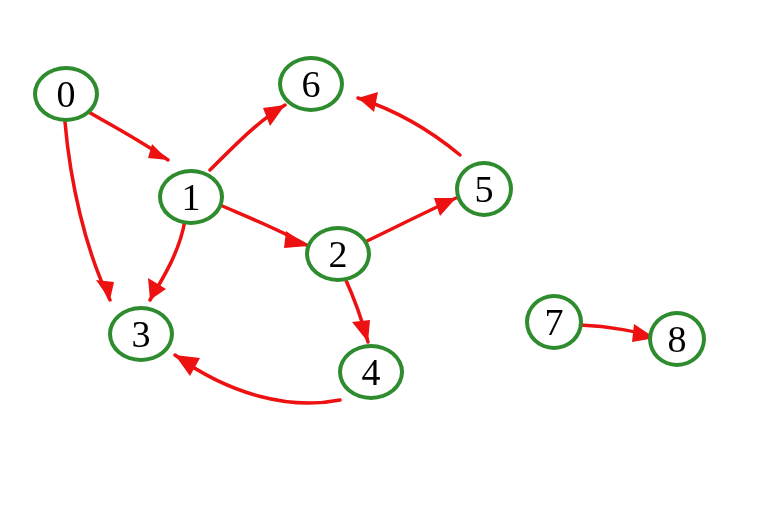  I want to click on node-label: 6, so click(312, 84).